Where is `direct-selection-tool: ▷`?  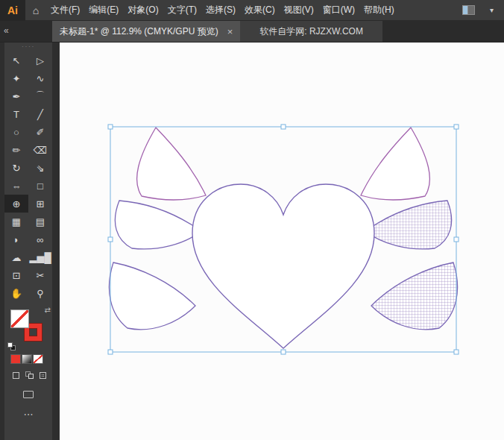
direct-selection-tool: ▷ is located at coordinates (40, 60).